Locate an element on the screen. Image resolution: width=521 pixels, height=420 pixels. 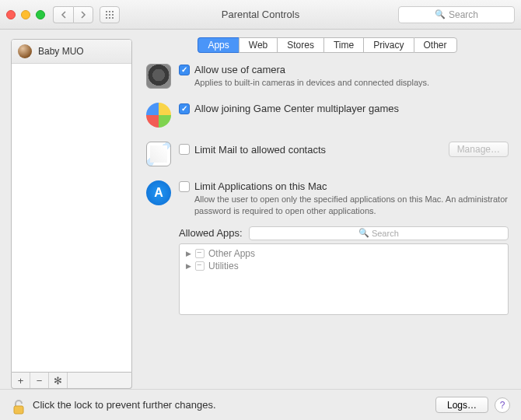
app-name: Utilities is located at coordinates (224, 266).